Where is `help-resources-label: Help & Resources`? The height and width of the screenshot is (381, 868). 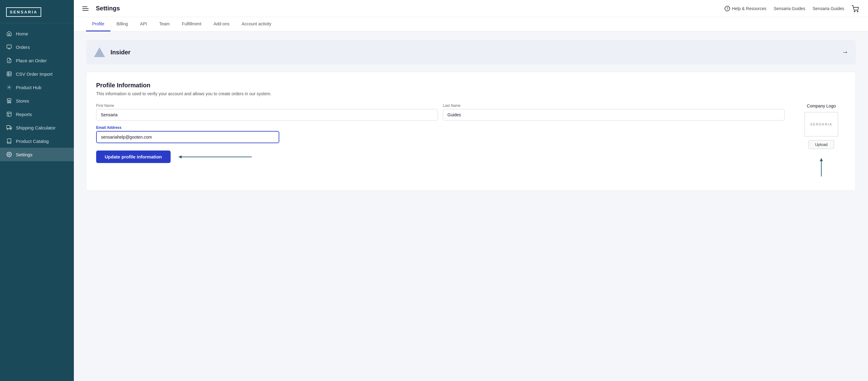 help-resources-label: Help & Resources is located at coordinates (749, 9).